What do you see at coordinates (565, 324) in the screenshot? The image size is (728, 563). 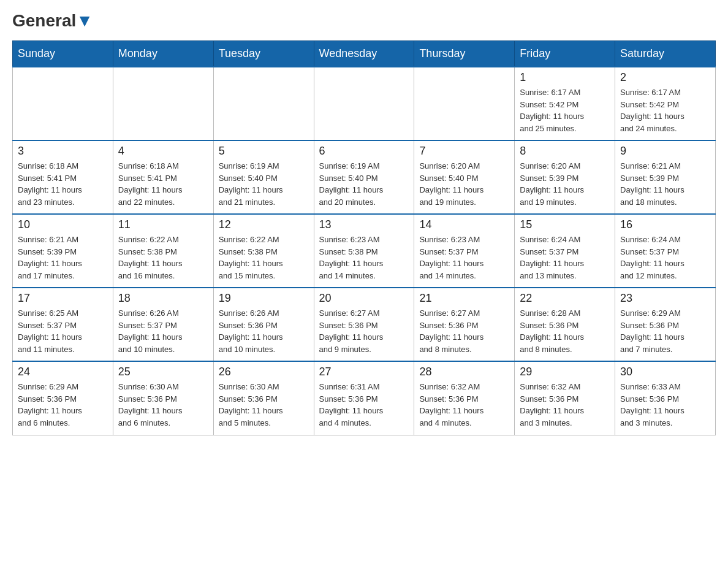 I see `calendar-cell: 22Sunrise: 6:28 AMSunset: 5:36 PMDayligh…` at bounding box center [565, 324].